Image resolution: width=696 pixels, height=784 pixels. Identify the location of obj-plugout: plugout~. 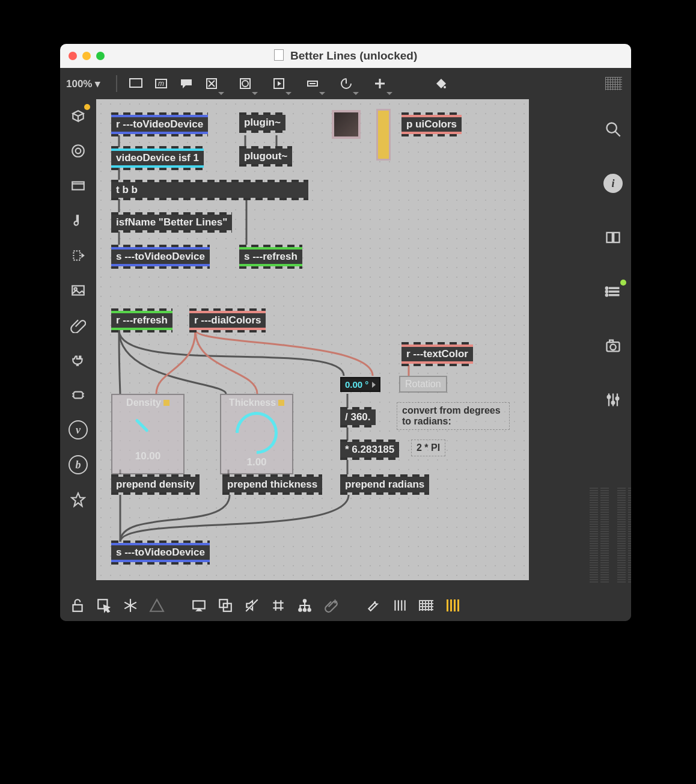
(266, 156).